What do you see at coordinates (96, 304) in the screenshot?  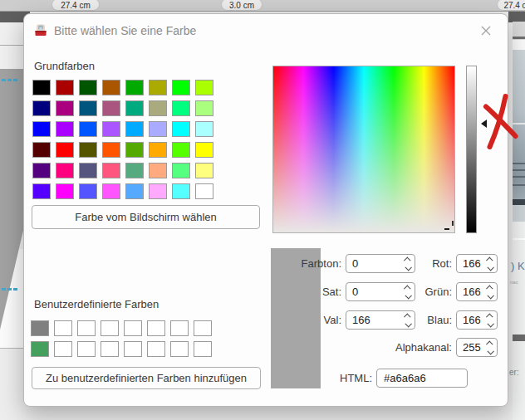 I see `custom-colors-label: Benutzerdefinierte Farben` at bounding box center [96, 304].